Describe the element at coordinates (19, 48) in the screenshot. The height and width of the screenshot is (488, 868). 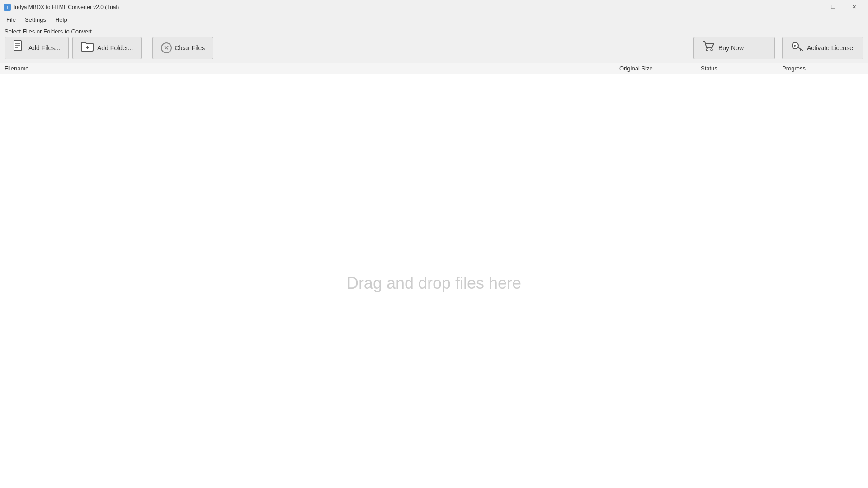
I see `file-icon` at that location.